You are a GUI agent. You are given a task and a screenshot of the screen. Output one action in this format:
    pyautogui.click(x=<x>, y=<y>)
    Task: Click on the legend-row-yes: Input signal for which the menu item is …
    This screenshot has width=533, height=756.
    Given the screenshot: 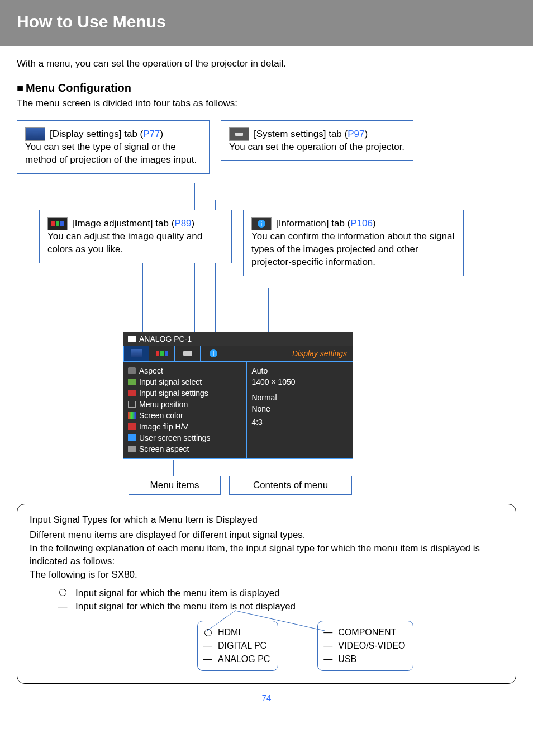 What is the action you would take?
    pyautogui.click(x=280, y=593)
    